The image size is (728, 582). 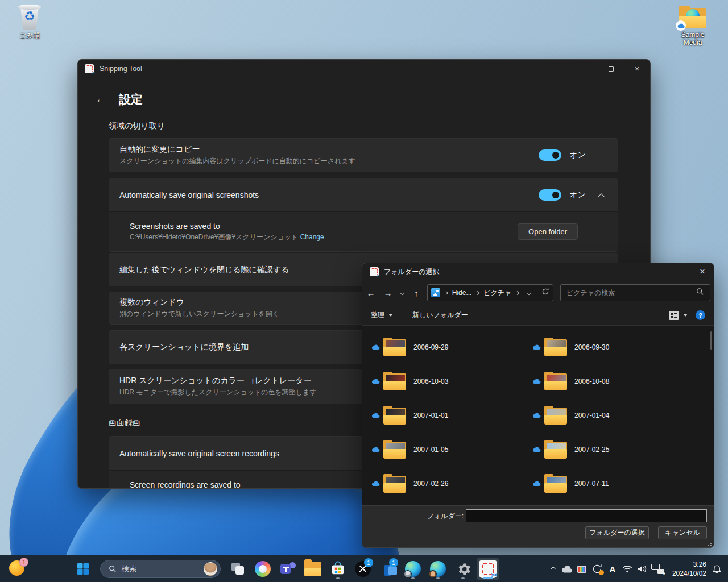 What do you see at coordinates (413, 569) in the screenshot?
I see `edge-icon` at bounding box center [413, 569].